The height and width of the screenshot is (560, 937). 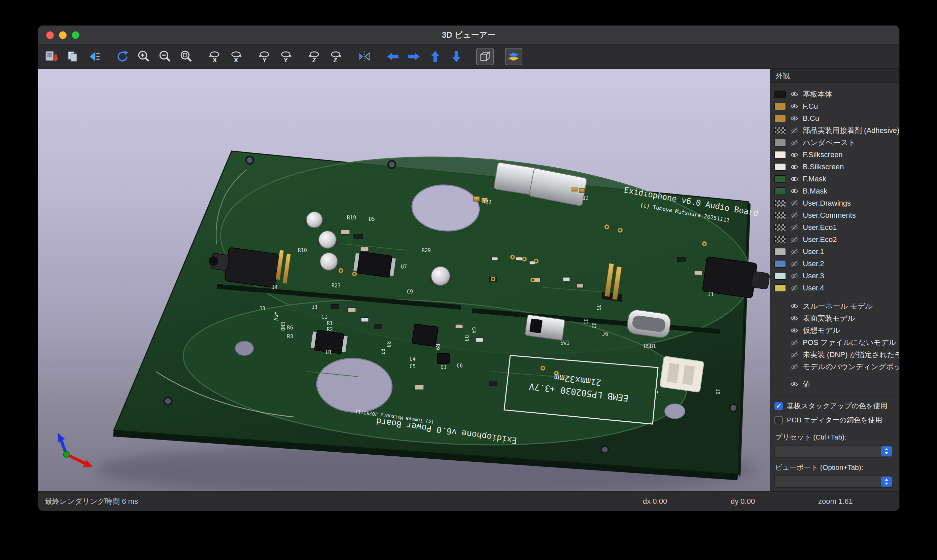 I want to click on checkbox-row: ✓基板スタックアップの色を使用, so click(x=837, y=406).